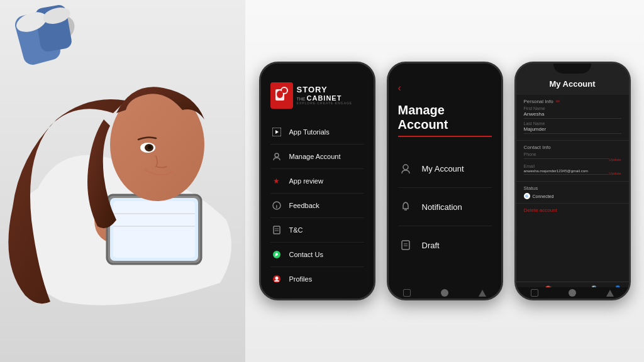  Describe the element at coordinates (445, 136) in the screenshot. I see `title-divider` at that location.